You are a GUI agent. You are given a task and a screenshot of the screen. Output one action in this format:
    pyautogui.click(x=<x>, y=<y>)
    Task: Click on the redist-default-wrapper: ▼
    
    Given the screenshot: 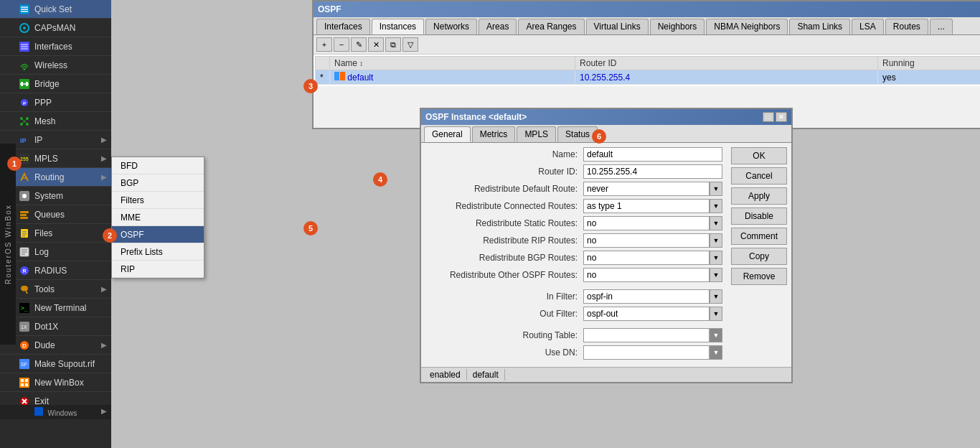 What is the action you would take?
    pyautogui.click(x=653, y=189)
    